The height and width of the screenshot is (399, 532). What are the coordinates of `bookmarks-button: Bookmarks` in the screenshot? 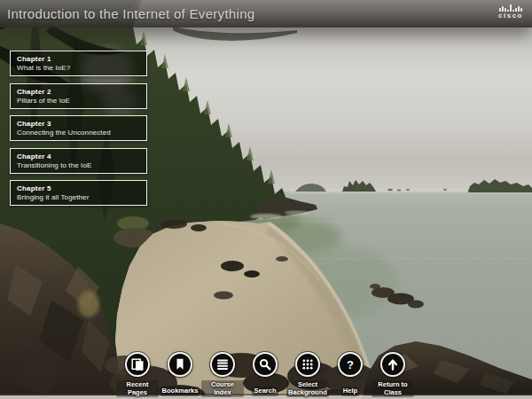 It's located at (180, 375).